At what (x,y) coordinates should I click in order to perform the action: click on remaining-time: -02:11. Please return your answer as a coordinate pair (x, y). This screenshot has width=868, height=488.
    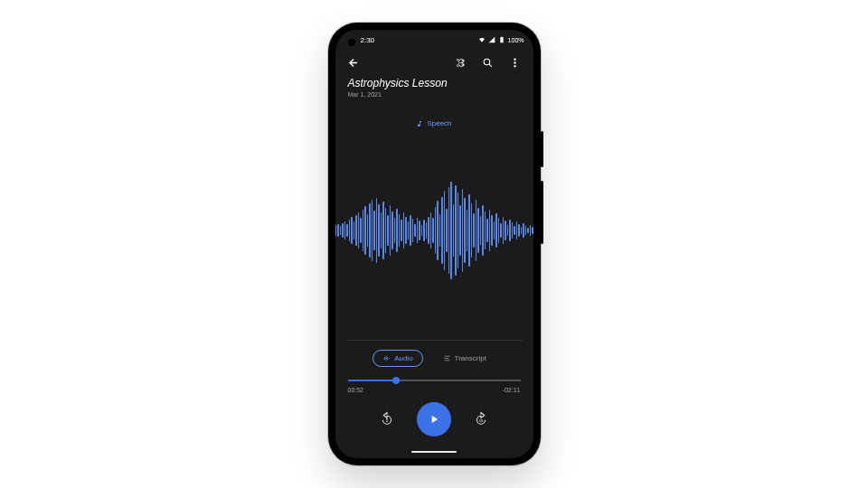
    Looking at the image, I should click on (512, 390).